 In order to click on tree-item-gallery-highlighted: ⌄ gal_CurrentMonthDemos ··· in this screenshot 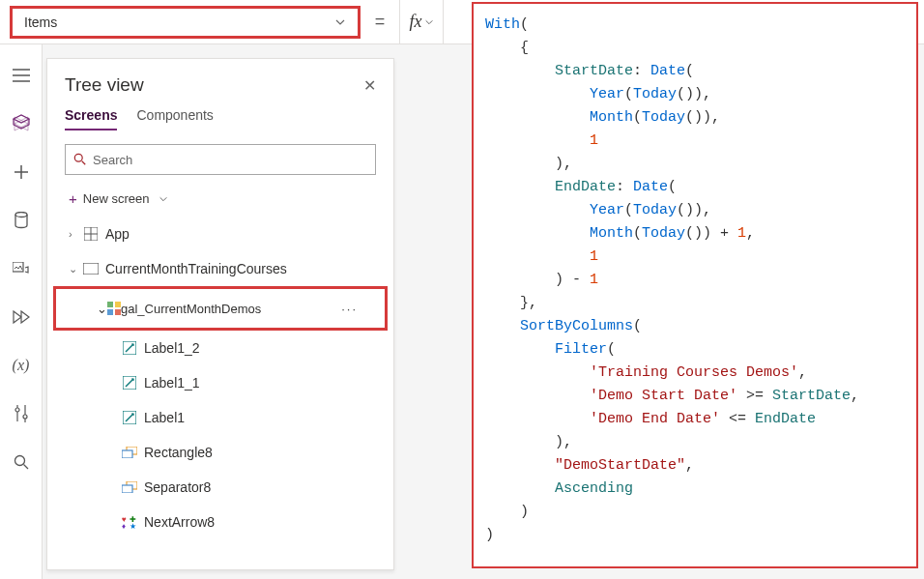, I will do `click(220, 308)`.